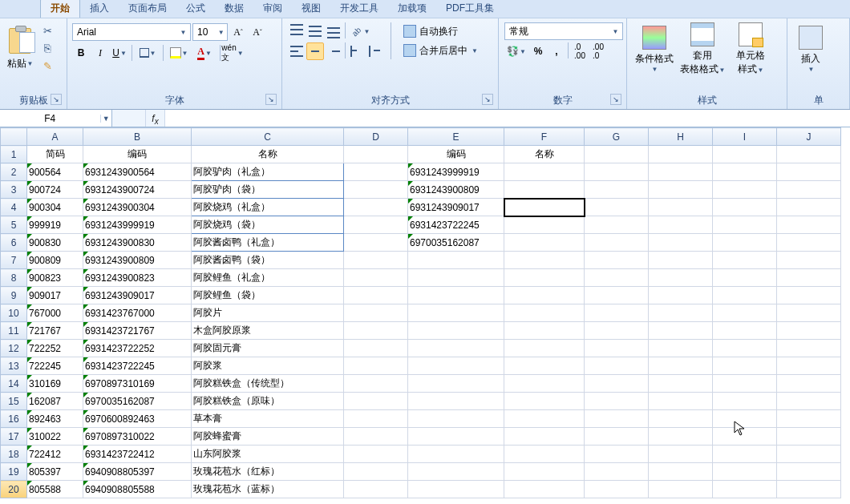 This screenshot has height=504, width=850. Describe the element at coordinates (14, 225) in the screenshot. I see `row-header-5: 5` at that location.